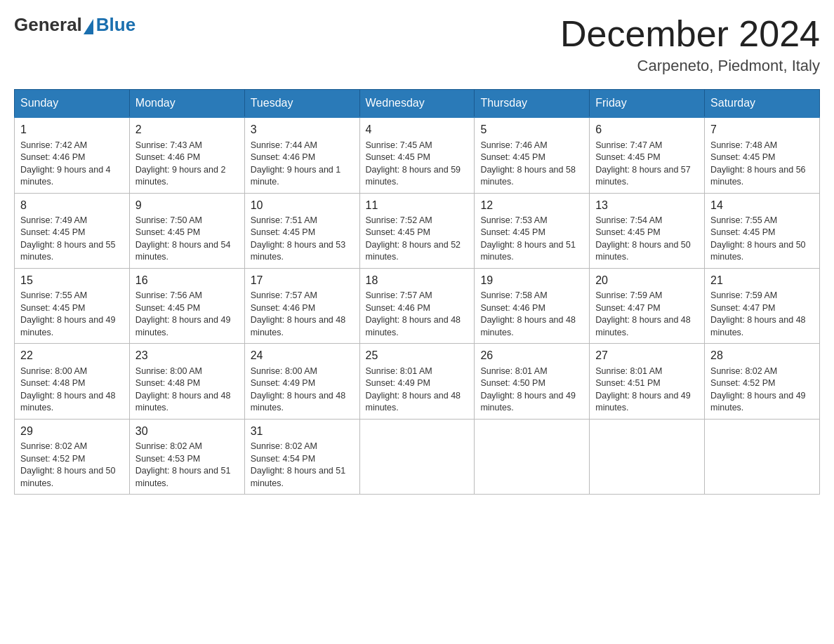 This screenshot has width=834, height=644. Describe the element at coordinates (647, 164) in the screenshot. I see `day-info: Sunrise: 7:47 AMSunset: 4:45 PMDaylight:…` at that location.